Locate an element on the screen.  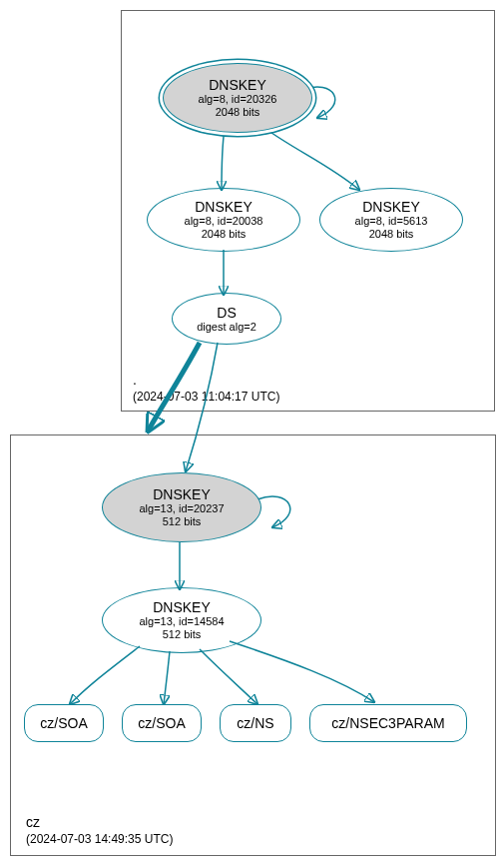
node-rr-ns: cz/NS is located at coordinates (255, 723).